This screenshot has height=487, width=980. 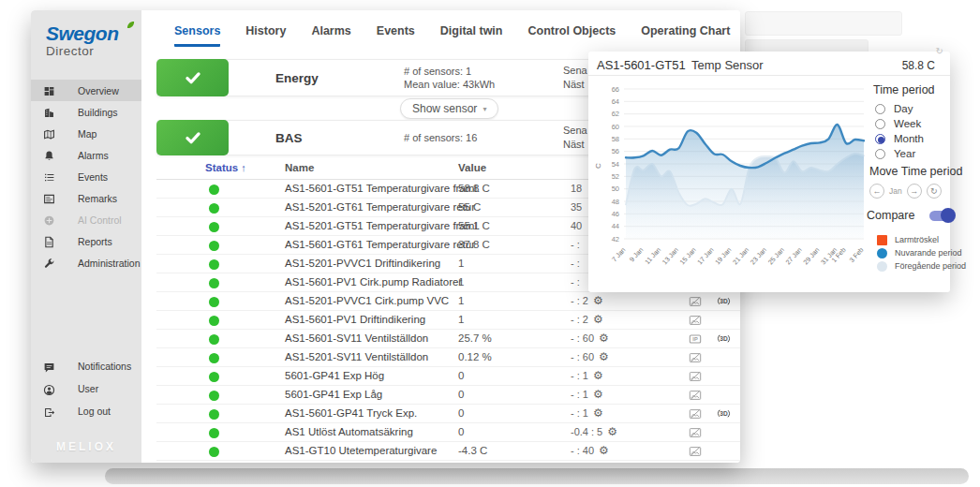 What do you see at coordinates (86, 236) in the screenshot?
I see `sidebar: Swegon Director Overview Buildings Map A…` at bounding box center [86, 236].